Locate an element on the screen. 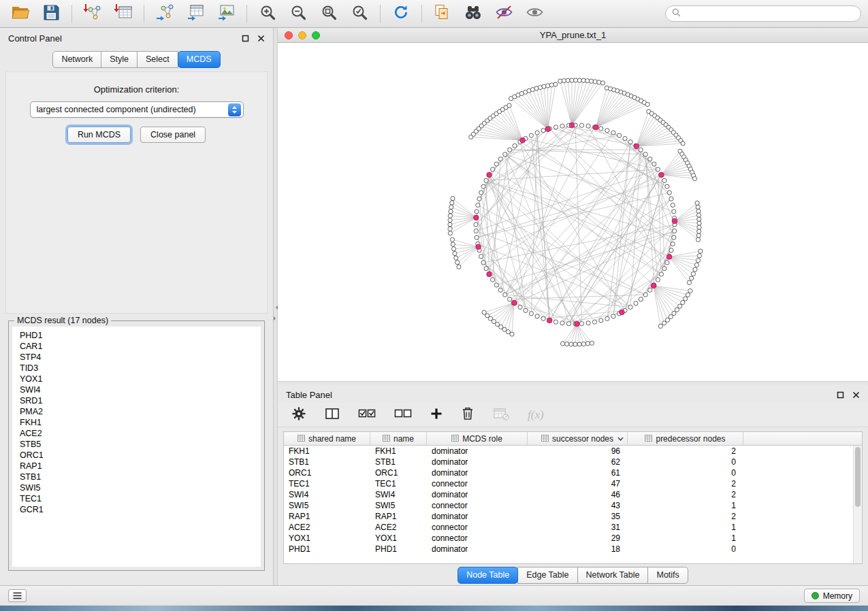  search-box is located at coordinates (763, 14).